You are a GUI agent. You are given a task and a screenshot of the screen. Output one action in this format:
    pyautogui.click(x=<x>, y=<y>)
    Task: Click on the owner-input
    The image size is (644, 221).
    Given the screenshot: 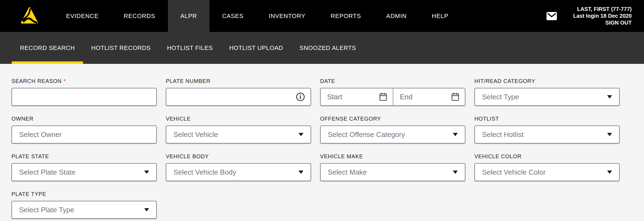 What is the action you would take?
    pyautogui.click(x=84, y=135)
    